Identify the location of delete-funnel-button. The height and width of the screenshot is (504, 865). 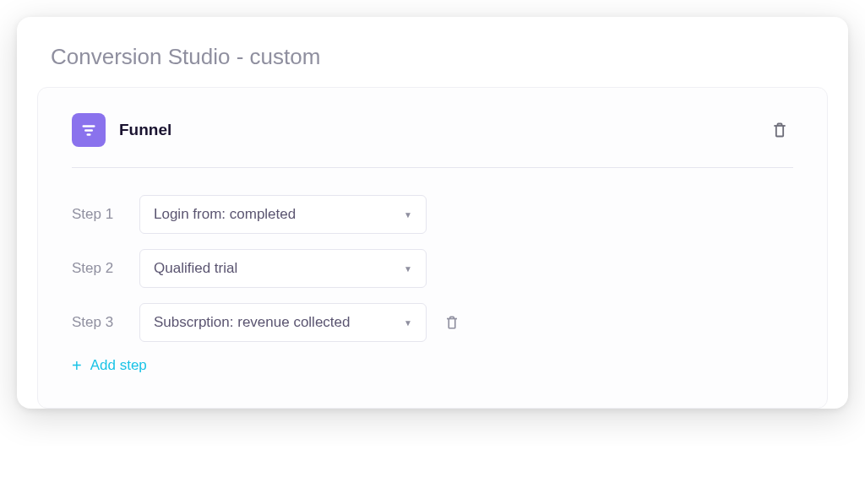
(780, 130).